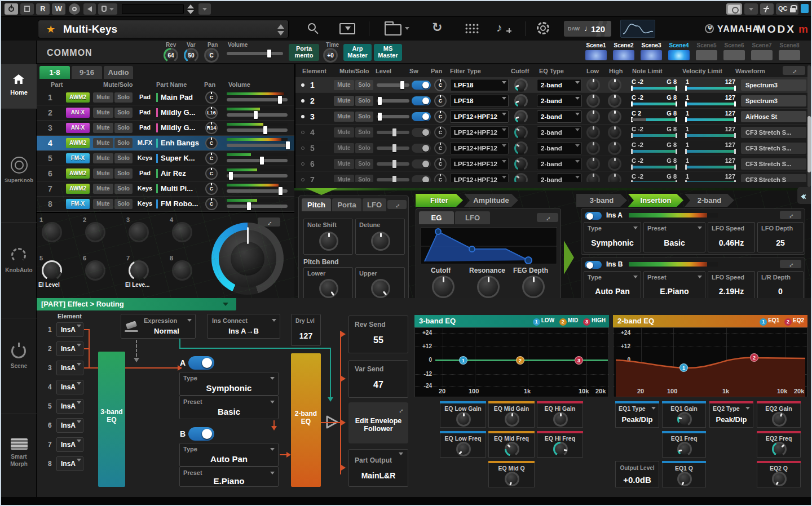 The image size is (812, 506). I want to click on scene1-button, so click(596, 55).